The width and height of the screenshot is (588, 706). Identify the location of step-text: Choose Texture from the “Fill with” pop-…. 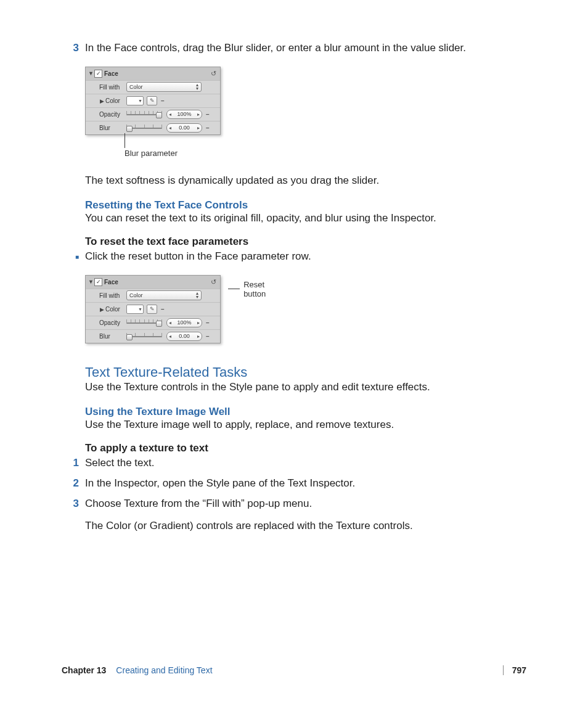
(306, 504).